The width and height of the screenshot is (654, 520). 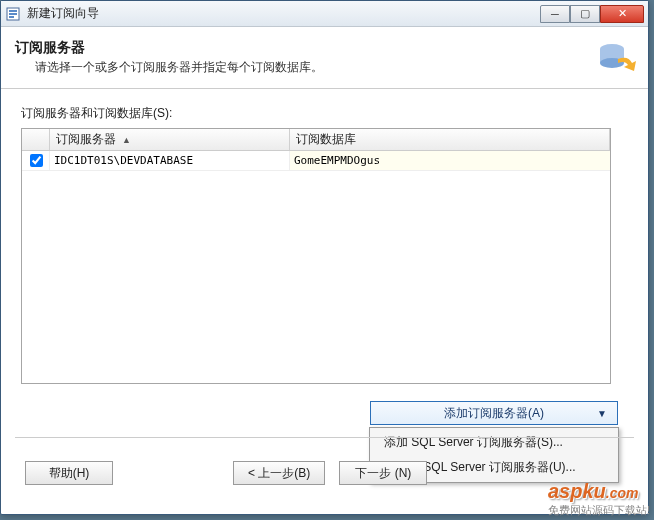 What do you see at coordinates (324, 114) in the screenshot?
I see `grid-label: 订阅服务器和订阅数据库(S):` at bounding box center [324, 114].